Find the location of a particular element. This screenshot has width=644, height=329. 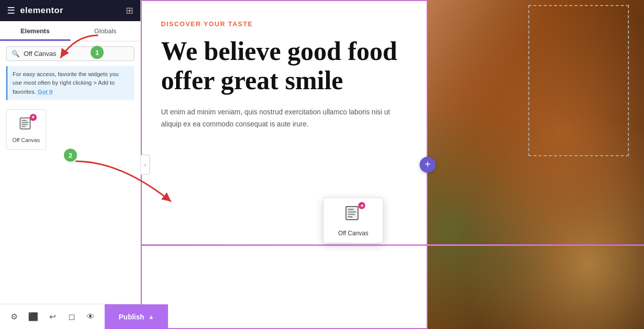

search-input is located at coordinates (76, 53).